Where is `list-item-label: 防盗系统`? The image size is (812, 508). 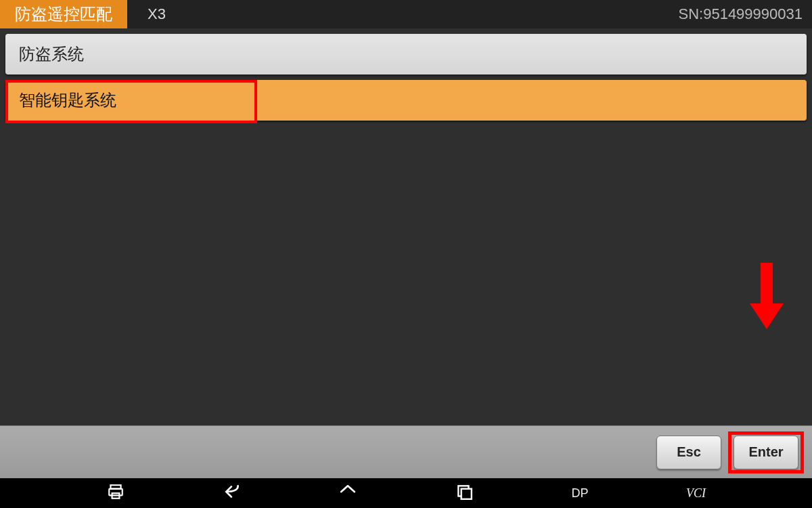
list-item-label: 防盗系统 is located at coordinates (51, 54).